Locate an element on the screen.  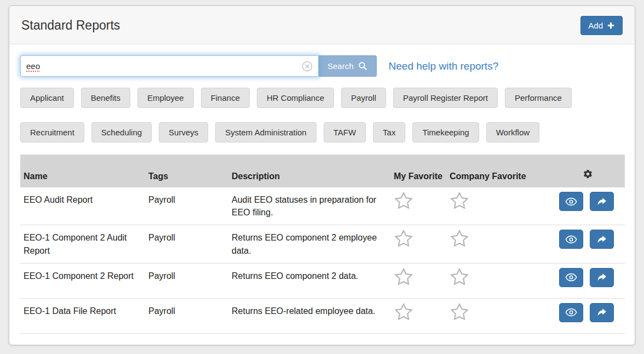
tag-button-payroll-register-report: Payroll Register Report is located at coordinates (446, 98).